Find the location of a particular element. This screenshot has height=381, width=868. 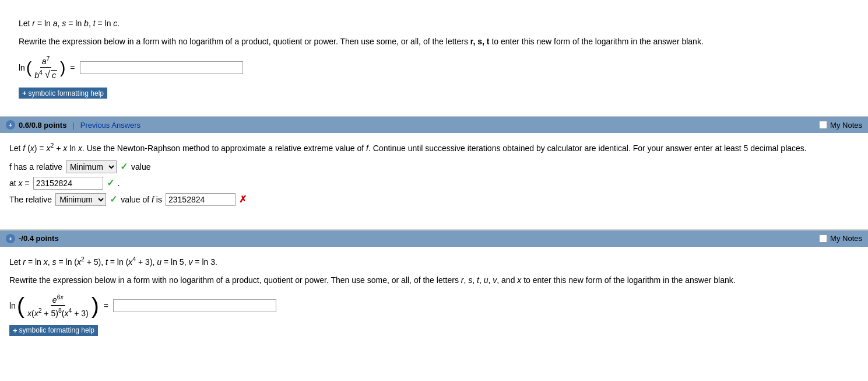

section1-symbolic-btn-wrapper: + symbolic formatting help is located at coordinates (434, 93).